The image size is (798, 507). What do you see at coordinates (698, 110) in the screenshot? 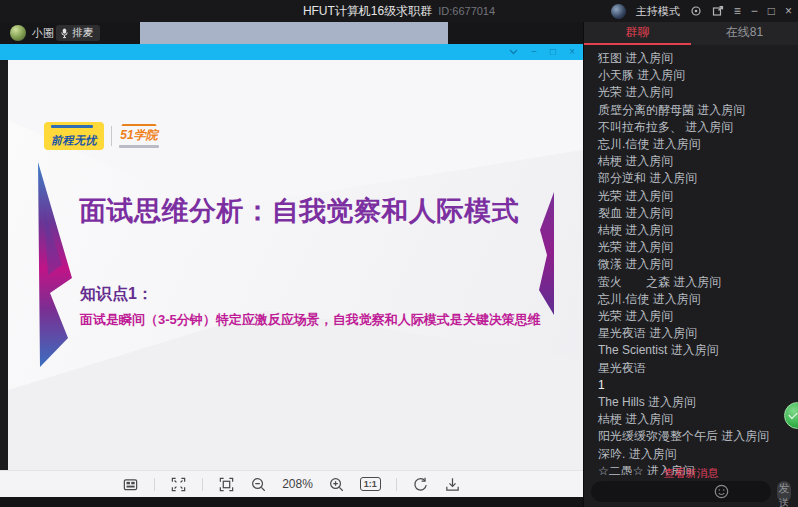
I see `chat-message: 质壁分离的酵母菌 进入房间` at bounding box center [698, 110].